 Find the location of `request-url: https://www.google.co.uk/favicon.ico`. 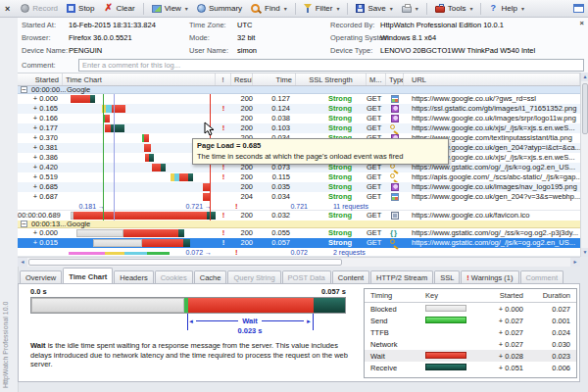

request-url: https://www.google.co.uk/favicon.ico is located at coordinates (492, 216).